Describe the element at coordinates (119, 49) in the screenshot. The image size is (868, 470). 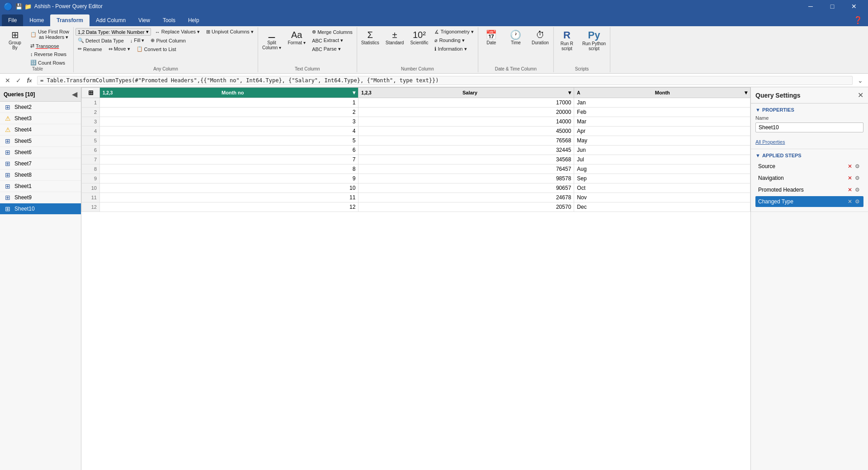
I see `move-button: ⇔ Move ▾` at that location.